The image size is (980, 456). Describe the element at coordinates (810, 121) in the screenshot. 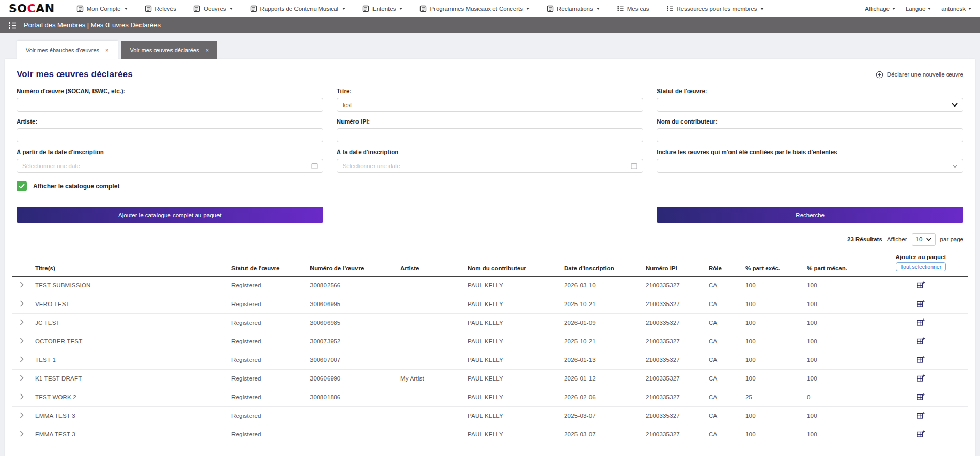

I see `contributor-label: Nom du contributeur:` at that location.